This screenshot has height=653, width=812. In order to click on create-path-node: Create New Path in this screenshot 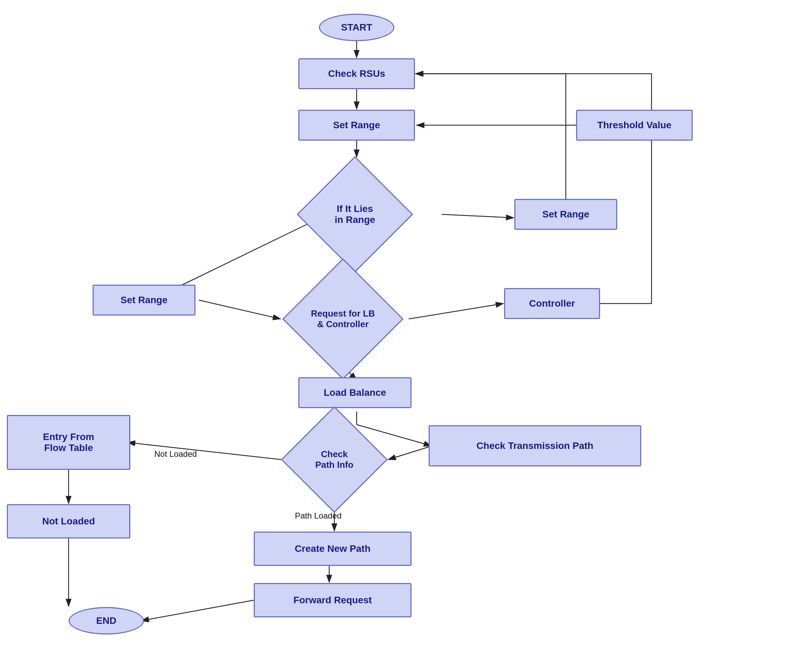, I will do `click(333, 549)`.